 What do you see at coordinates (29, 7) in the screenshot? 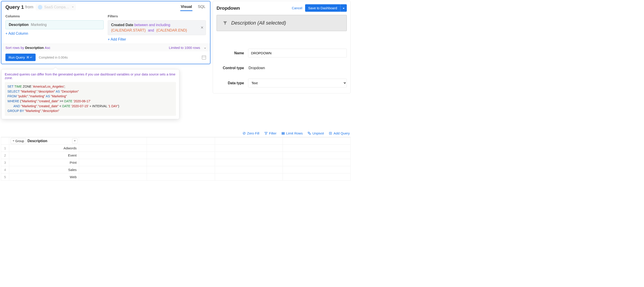
I see `from-label: from` at bounding box center [29, 7].